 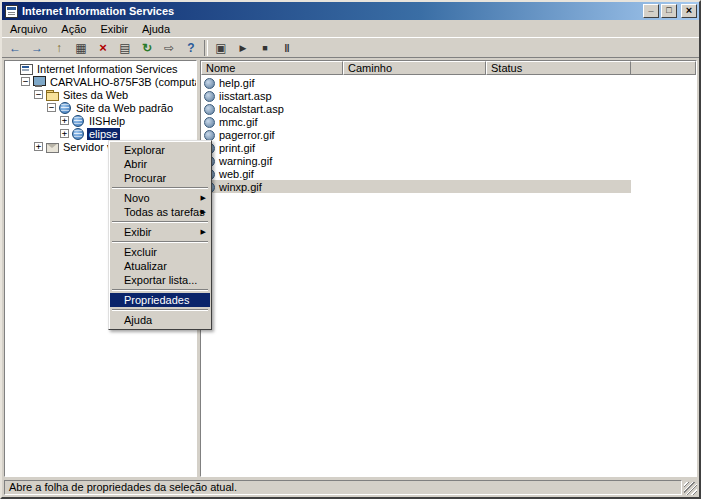 What do you see at coordinates (160, 280) in the screenshot?
I see `menu-item-exportar-lista: Exportar lista...` at bounding box center [160, 280].